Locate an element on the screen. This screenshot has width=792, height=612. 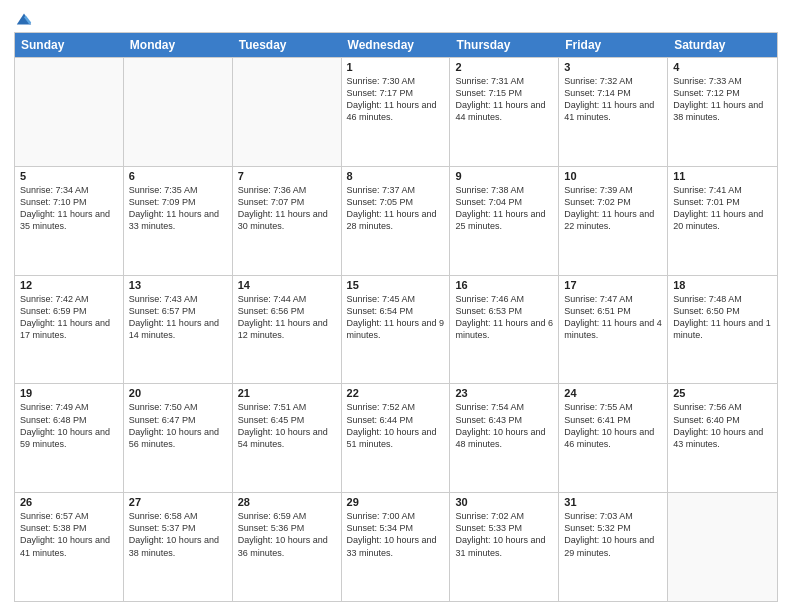
cal-cell: 21Sunrise: 7:51 AMSunset: 6:45 PMDayligh… is located at coordinates (288, 438).